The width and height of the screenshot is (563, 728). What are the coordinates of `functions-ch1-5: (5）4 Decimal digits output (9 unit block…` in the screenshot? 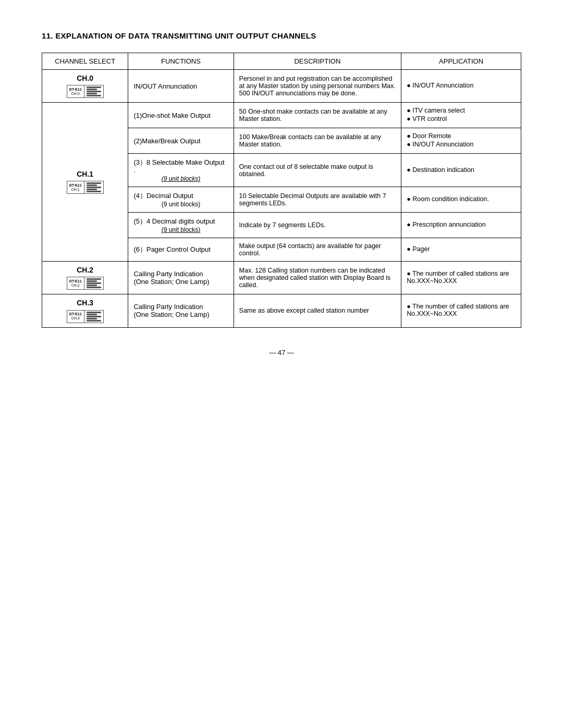 It's located at (181, 225).